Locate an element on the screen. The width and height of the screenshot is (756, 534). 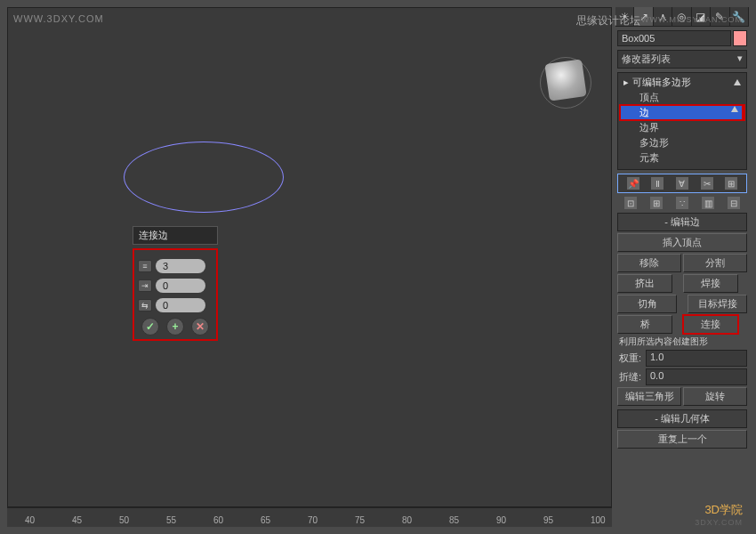
crease-spinner: 0.0 is located at coordinates (696, 377).